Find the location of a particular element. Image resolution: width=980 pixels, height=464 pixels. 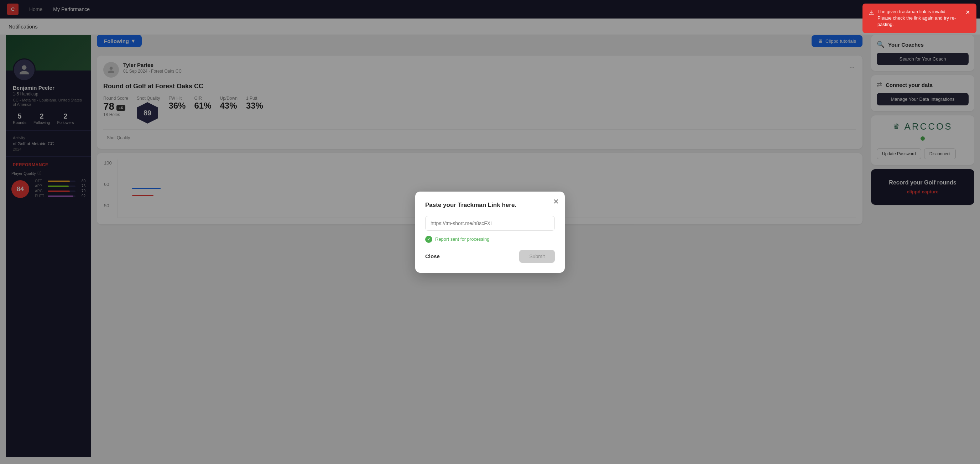

error-toast: ⚠ The given trackman link is invalid. Pl… is located at coordinates (920, 18).